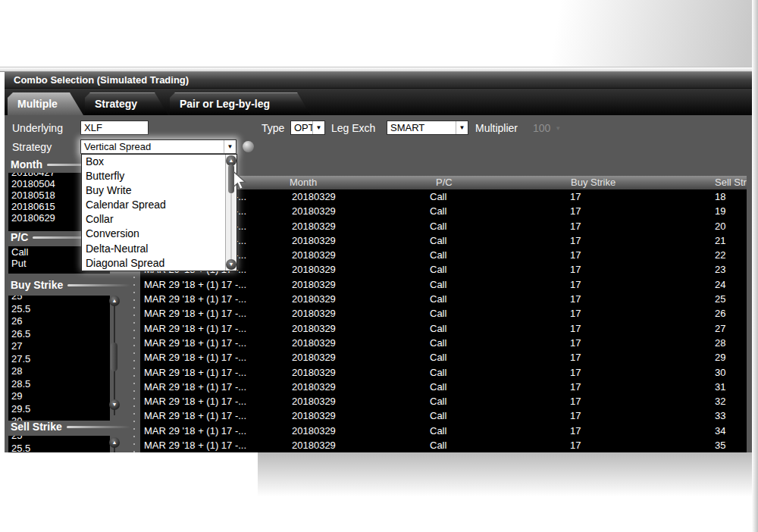  Describe the element at coordinates (303, 183) in the screenshot. I see `column-header-month: Month` at that location.